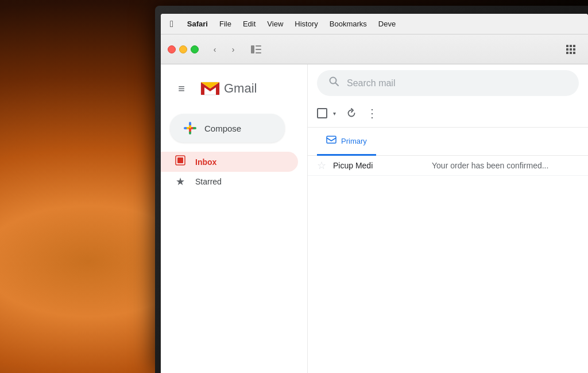  I want to click on close-button, so click(172, 49).